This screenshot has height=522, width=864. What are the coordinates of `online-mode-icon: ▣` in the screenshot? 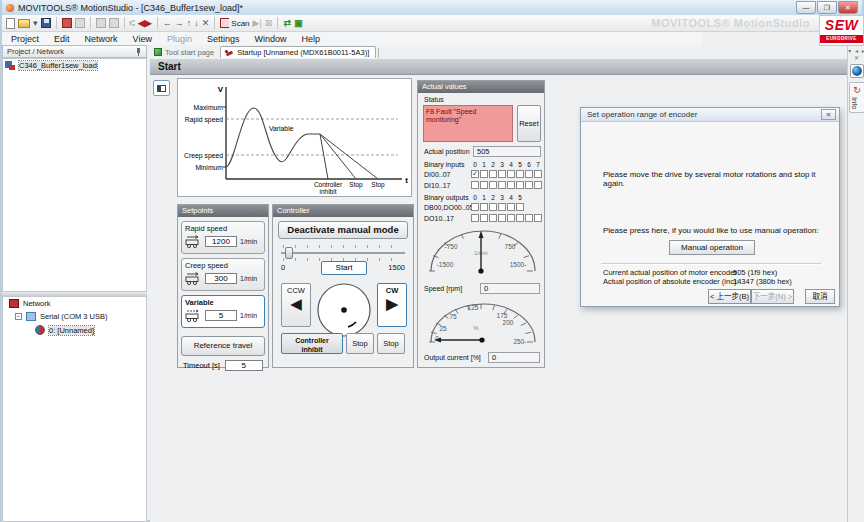 It's located at (298, 23).